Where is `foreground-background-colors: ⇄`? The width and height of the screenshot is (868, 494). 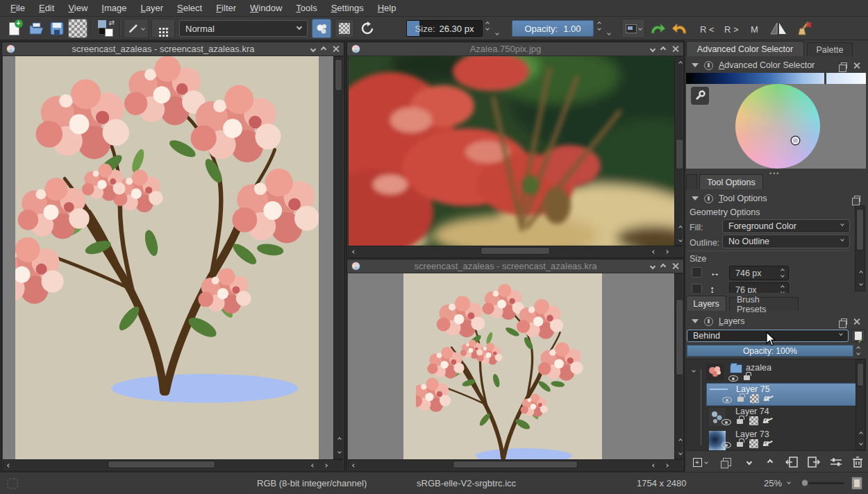 foreground-background-colors: ⇄ is located at coordinates (106, 28).